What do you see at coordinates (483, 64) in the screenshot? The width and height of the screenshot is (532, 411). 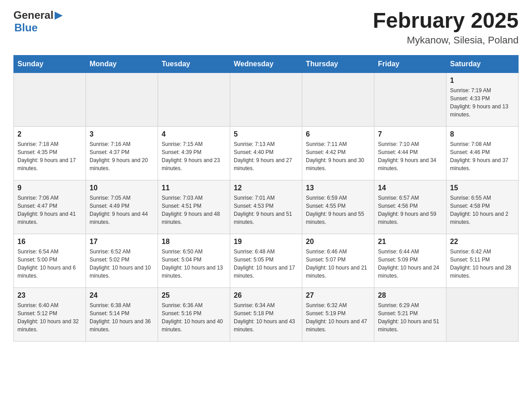 I see `weekday-header-saturday: Saturday` at bounding box center [483, 64].